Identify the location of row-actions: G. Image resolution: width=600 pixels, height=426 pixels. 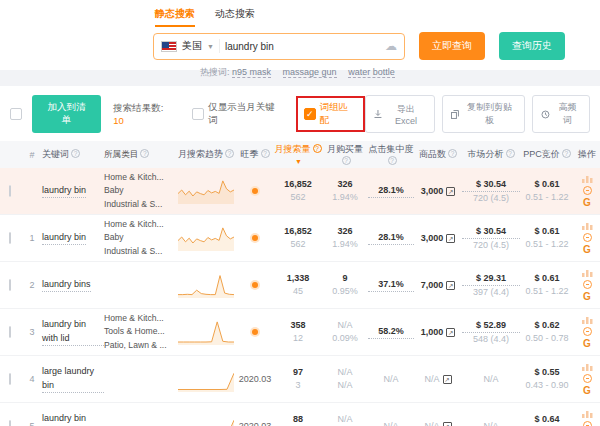
(587, 192).